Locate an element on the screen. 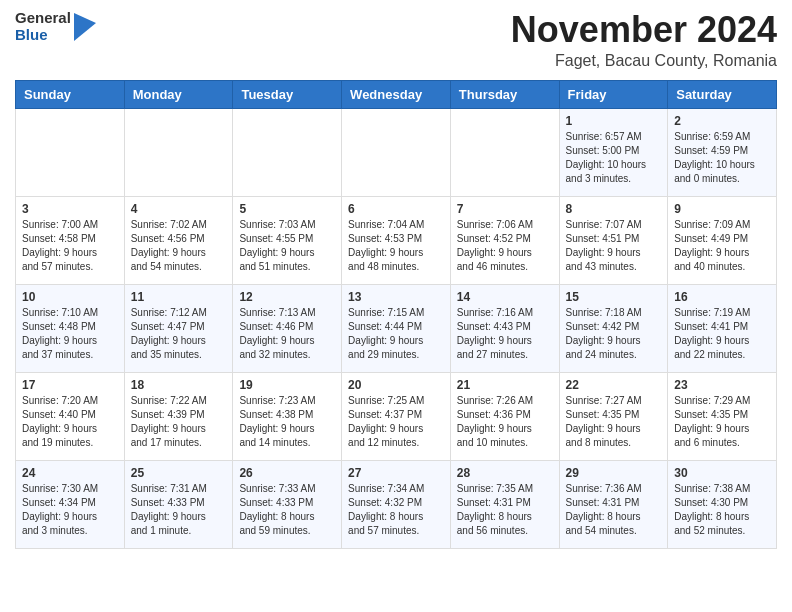 The image size is (792, 612). day-number: 20 is located at coordinates (396, 385).